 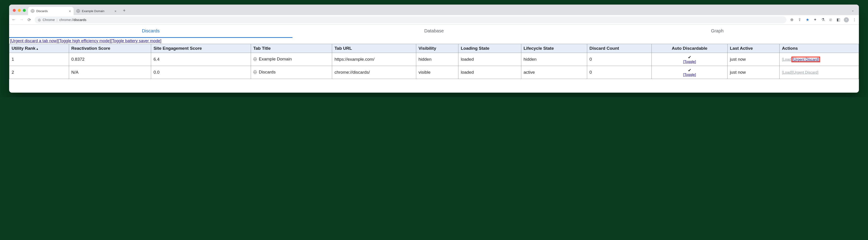 I want to click on expand-icon: ⌄, so click(x=853, y=10).